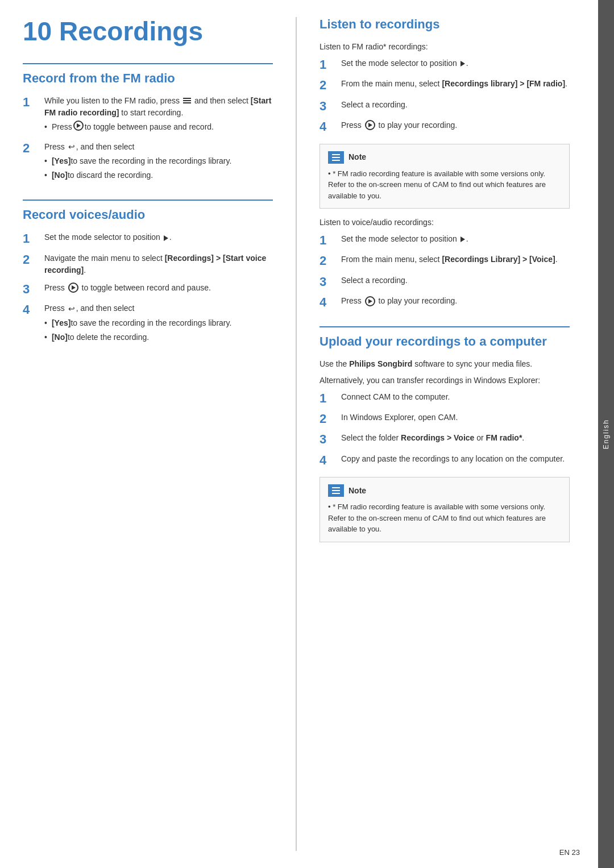 The width and height of the screenshot is (614, 868). Describe the element at coordinates (445, 381) in the screenshot. I see `upload-para-2: Alternatively, you can transfer recordin…` at that location.